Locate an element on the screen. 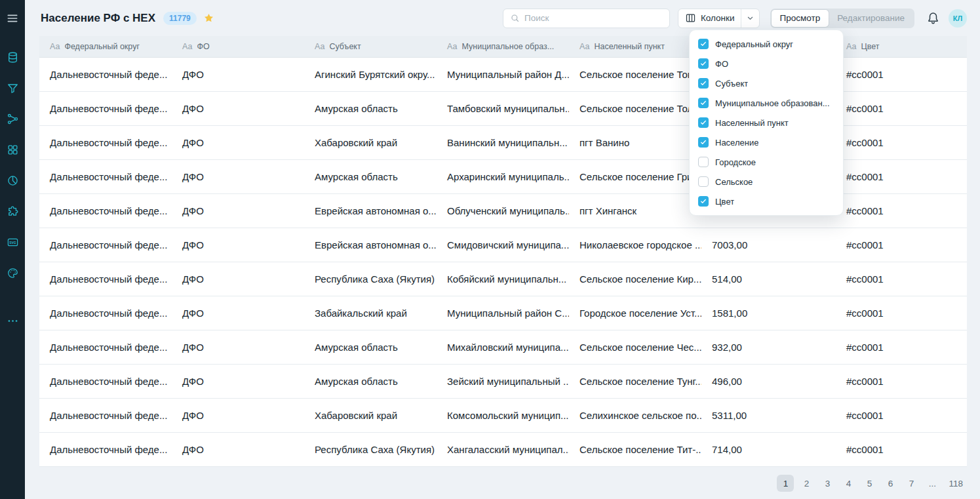 This screenshot has height=499, width=980. table-row: Дальневосточный феде...ДФОЕврейская авто… is located at coordinates (503, 245).